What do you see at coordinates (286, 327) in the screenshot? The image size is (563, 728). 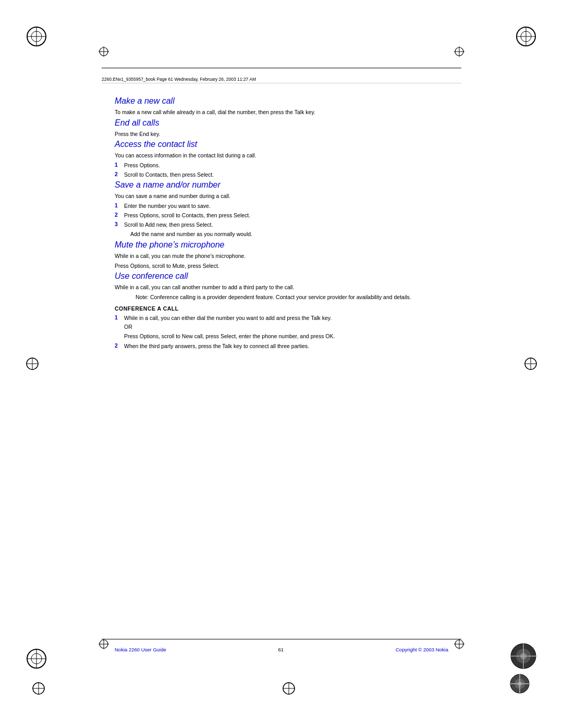 I see `item-text-group: While in a call, you can either dial the…` at bounding box center [286, 327].